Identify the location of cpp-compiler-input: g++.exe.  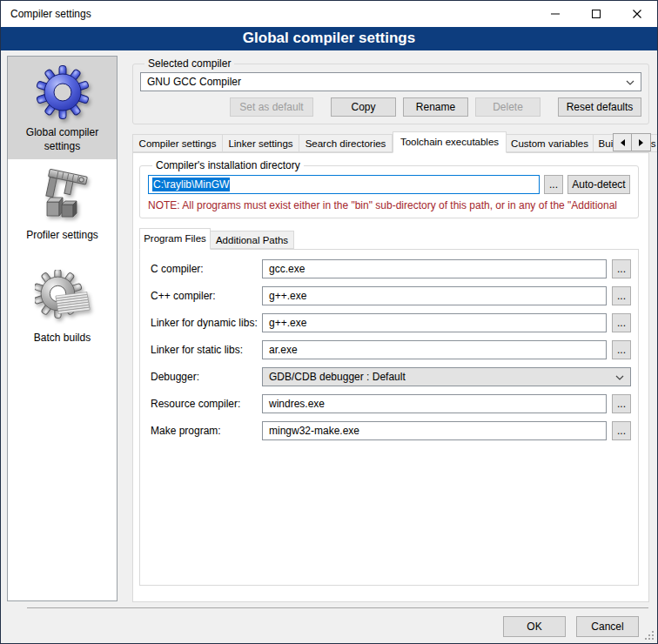
(434, 296).